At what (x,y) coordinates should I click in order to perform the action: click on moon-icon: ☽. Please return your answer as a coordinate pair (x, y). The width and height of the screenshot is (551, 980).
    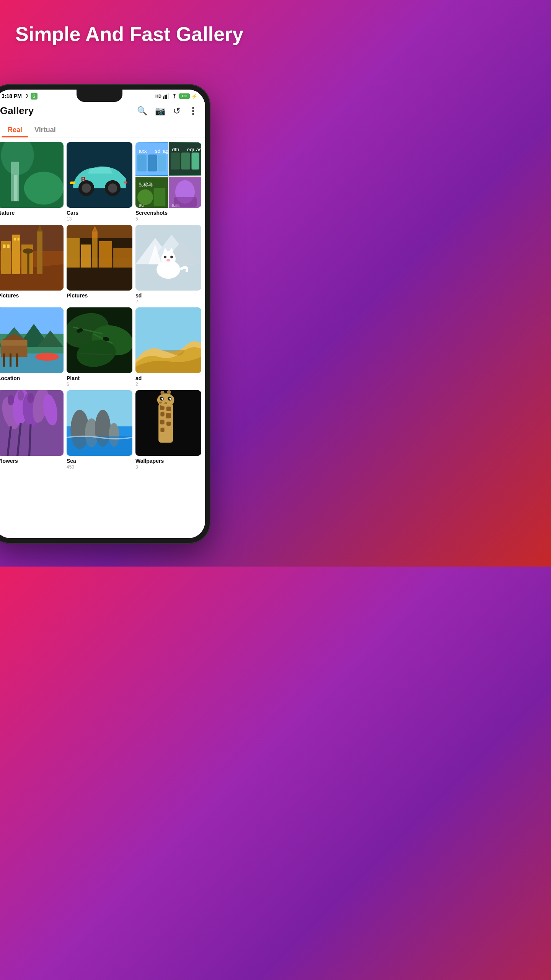
    Looking at the image, I should click on (26, 96).